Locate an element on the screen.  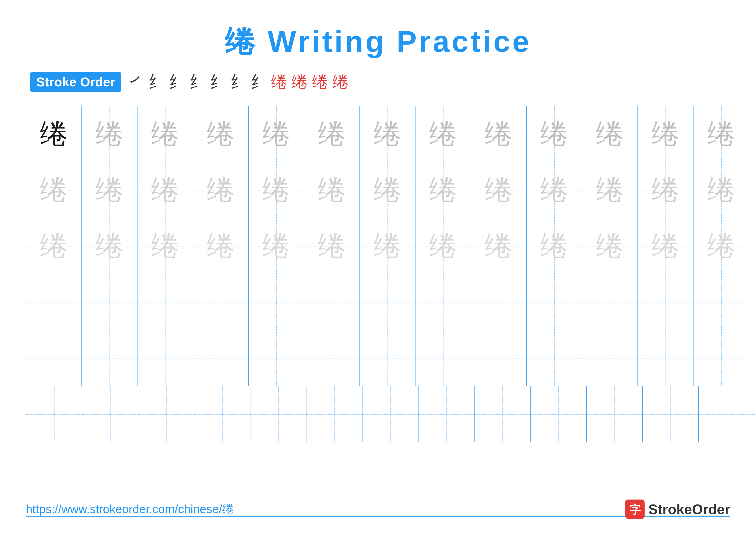
char-solid: 绻 is located at coordinates (54, 134).